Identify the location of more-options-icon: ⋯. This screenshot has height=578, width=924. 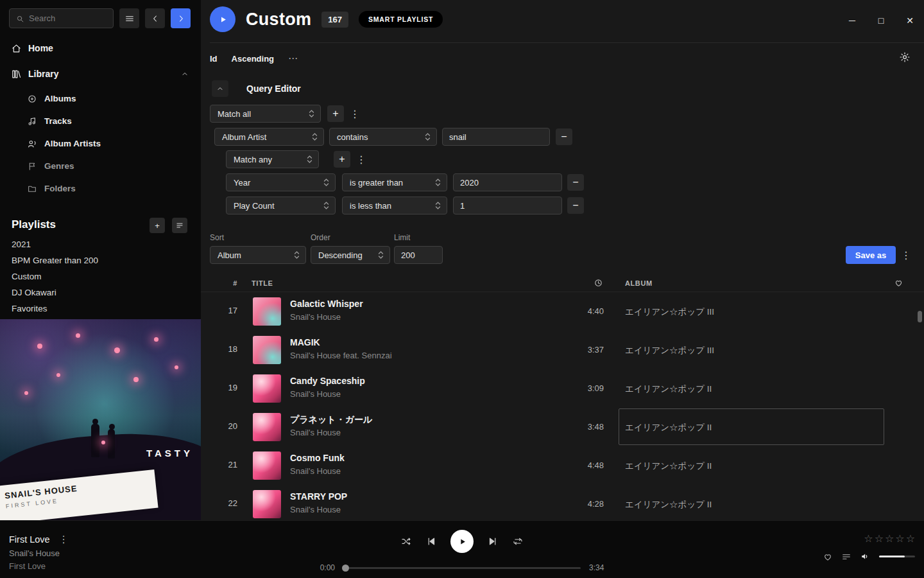
(293, 58).